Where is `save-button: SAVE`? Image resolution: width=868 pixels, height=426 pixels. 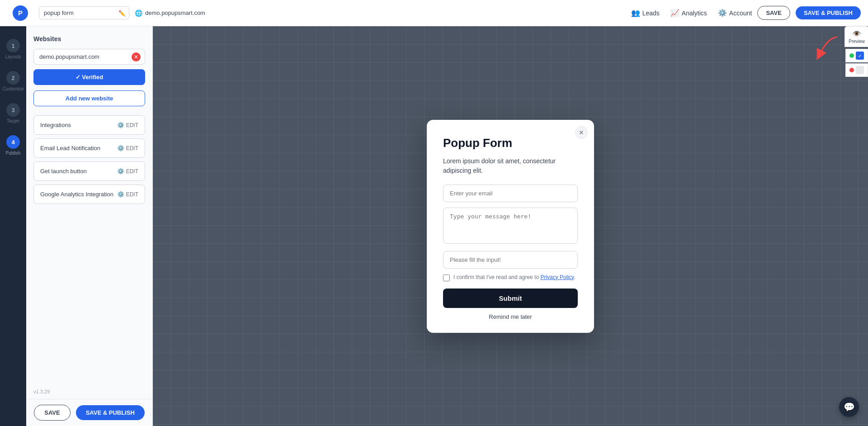 save-button: SAVE is located at coordinates (774, 13).